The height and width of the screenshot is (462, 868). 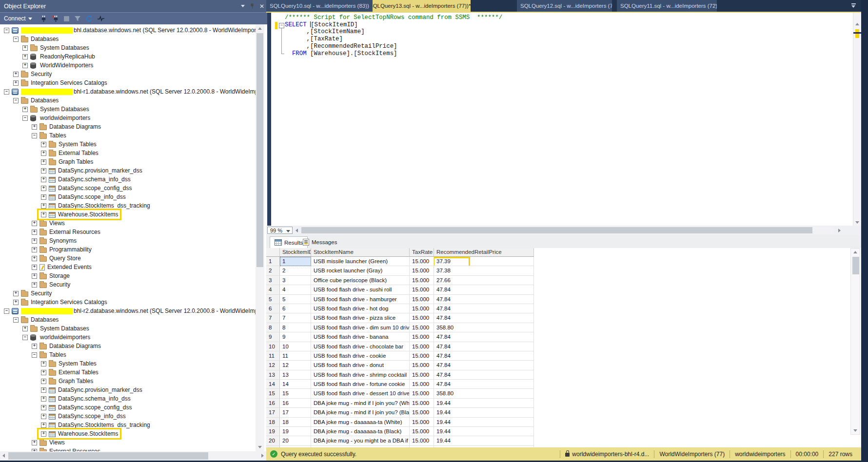 What do you see at coordinates (840, 231) in the screenshot?
I see `hscroll-right-arrow` at bounding box center [840, 231].